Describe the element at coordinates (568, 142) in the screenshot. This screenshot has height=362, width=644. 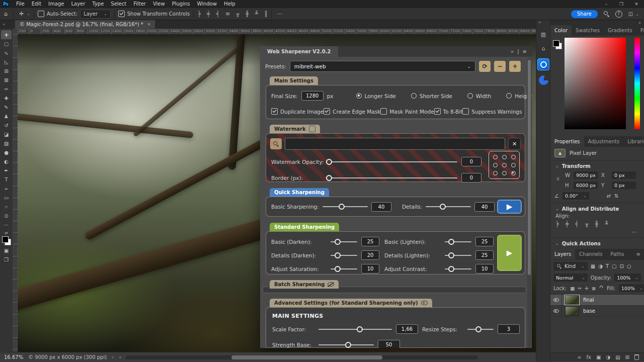
I see `panel-tab: Properties` at that location.